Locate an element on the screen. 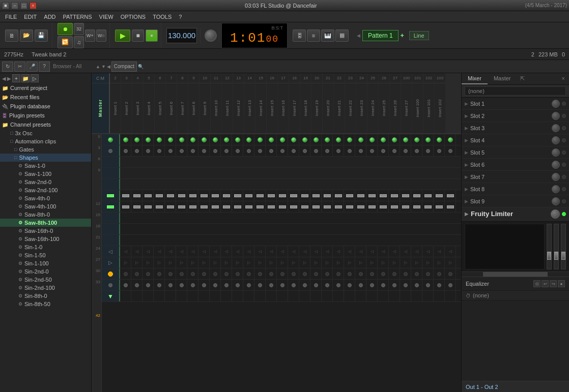 The width and height of the screenshot is (569, 392). insert-arrow2-1: ▷ is located at coordinates (137, 262).